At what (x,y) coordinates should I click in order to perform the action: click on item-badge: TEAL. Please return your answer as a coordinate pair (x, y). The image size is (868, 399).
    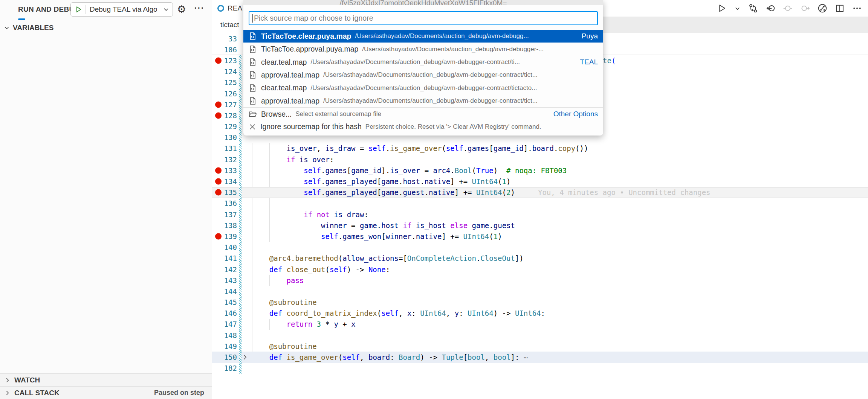
    Looking at the image, I should click on (589, 62).